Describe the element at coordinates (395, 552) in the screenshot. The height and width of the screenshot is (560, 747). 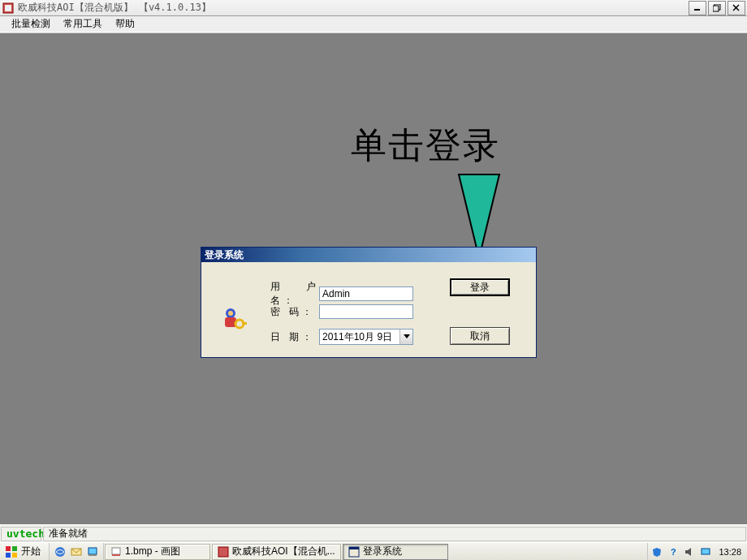
I see `task-login-dialog: 登录系统` at that location.